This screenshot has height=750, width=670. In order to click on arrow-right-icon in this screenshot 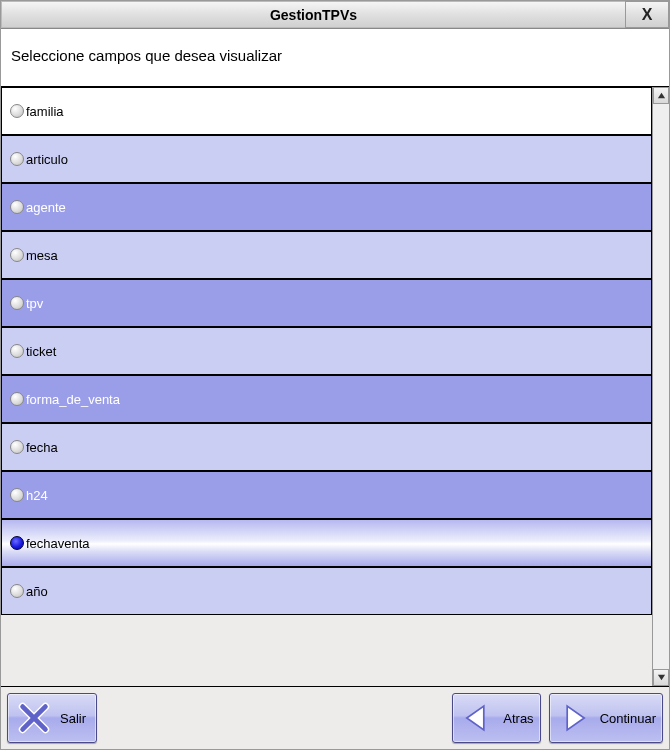, I will do `click(574, 718)`.